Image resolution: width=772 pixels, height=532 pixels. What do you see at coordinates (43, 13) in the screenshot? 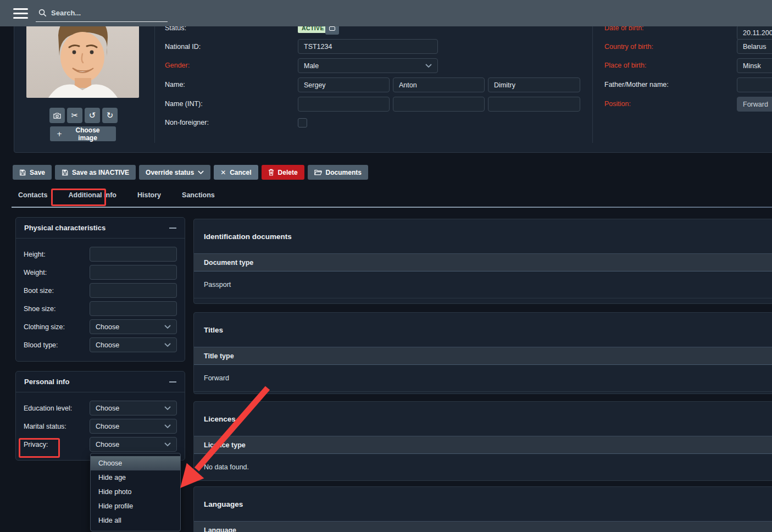
I see `search-icon` at bounding box center [43, 13].